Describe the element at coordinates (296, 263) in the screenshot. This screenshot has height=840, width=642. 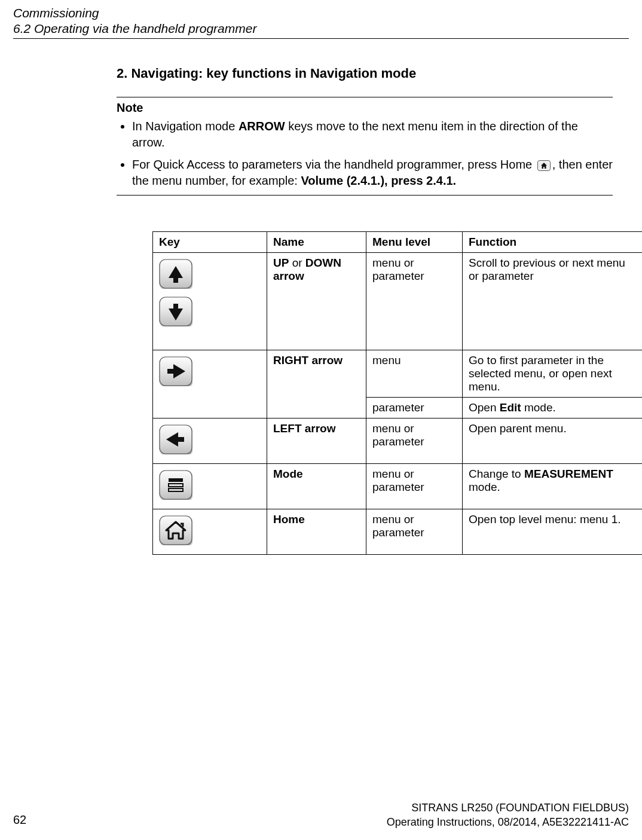
I see `r1-name-mid: or` at that location.